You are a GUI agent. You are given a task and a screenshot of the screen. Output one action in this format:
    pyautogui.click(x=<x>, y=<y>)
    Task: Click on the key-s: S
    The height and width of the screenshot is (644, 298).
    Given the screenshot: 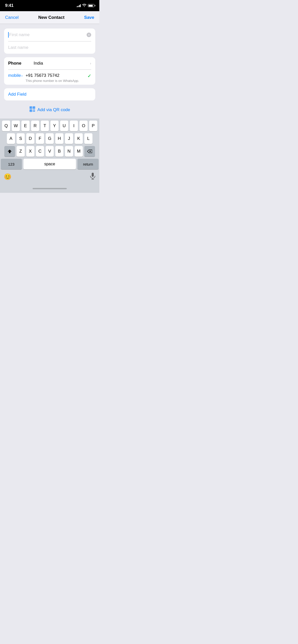 What is the action you would take?
    pyautogui.click(x=21, y=139)
    